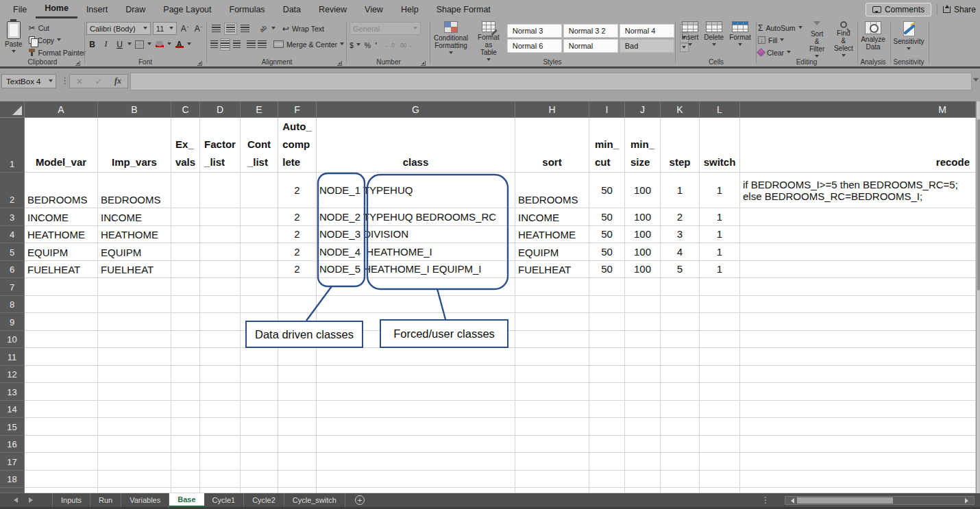 The width and height of the screenshot is (980, 509). Describe the element at coordinates (680, 190) in the screenshot. I see `cell-K2: 1` at that location.